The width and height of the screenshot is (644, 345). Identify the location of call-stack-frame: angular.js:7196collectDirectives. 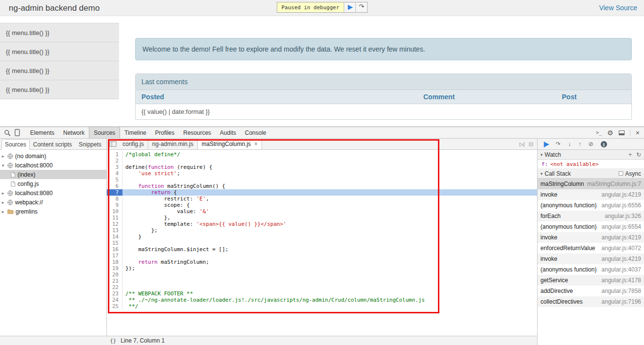
(591, 302).